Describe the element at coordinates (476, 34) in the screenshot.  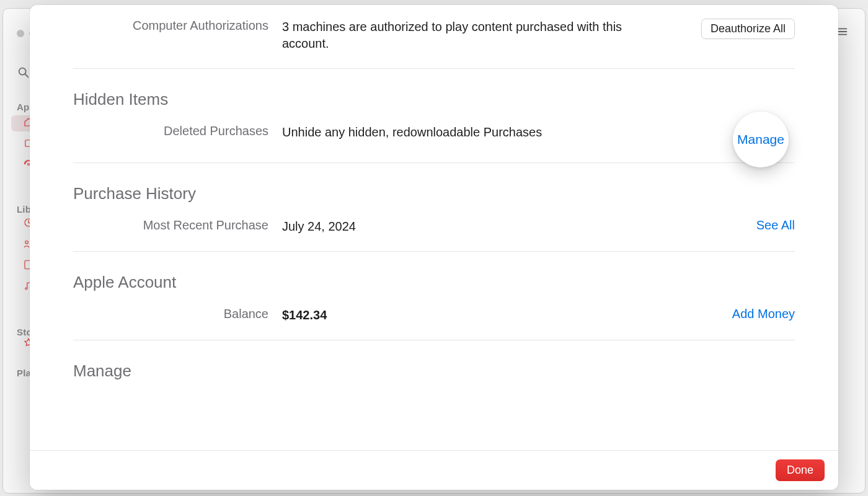
I see `row-value: 3 machines are authorized to play conten…` at that location.